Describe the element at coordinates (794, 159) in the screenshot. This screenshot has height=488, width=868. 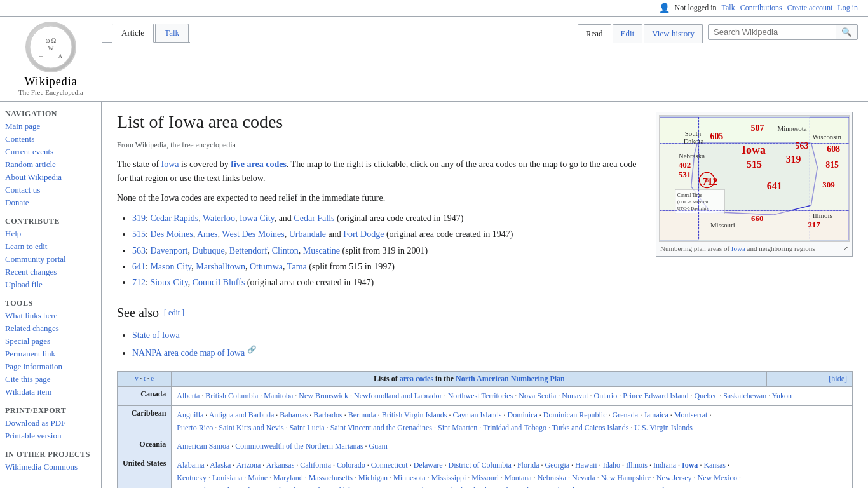
I see `svg-text: 319` at that location.